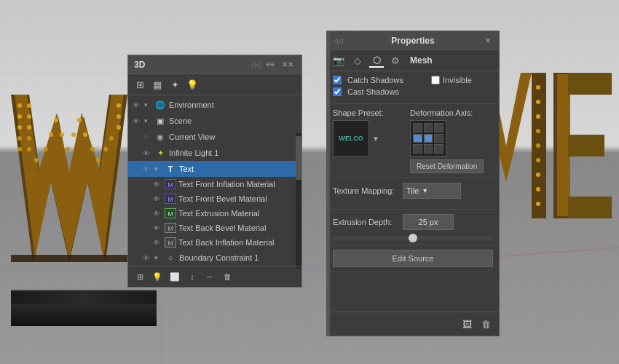 The image size is (619, 364). I want to click on cast-shadows-label: Cast Shadows, so click(373, 92).